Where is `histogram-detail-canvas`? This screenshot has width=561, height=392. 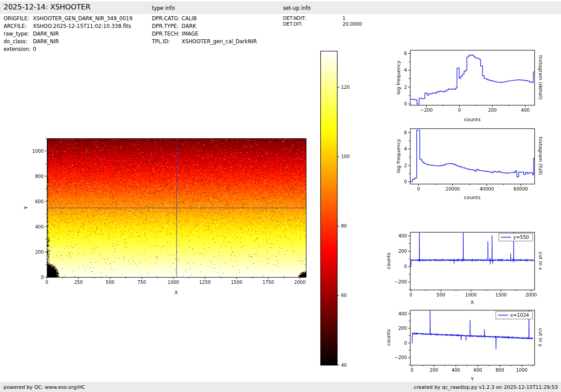
histogram-detail-canvas is located at coordinates (471, 83).